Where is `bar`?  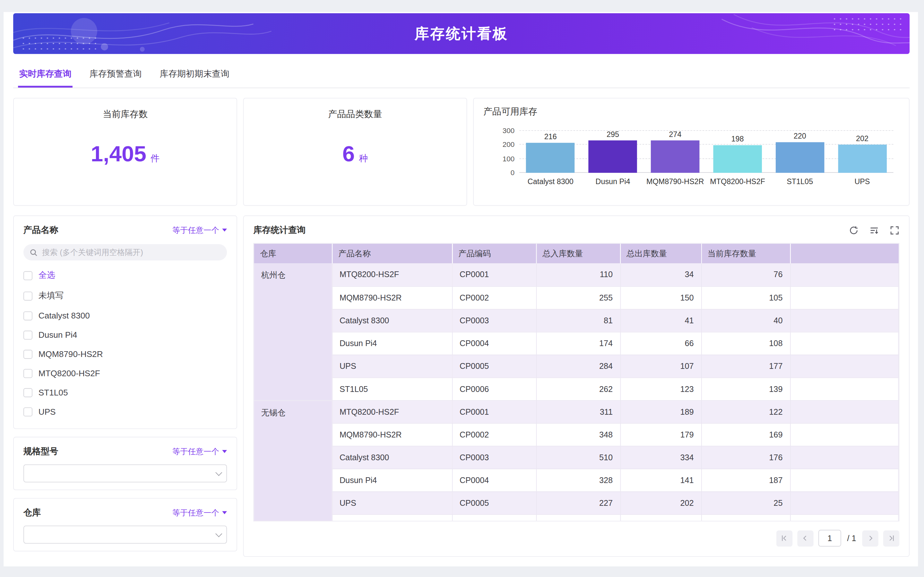 bar is located at coordinates (613, 156).